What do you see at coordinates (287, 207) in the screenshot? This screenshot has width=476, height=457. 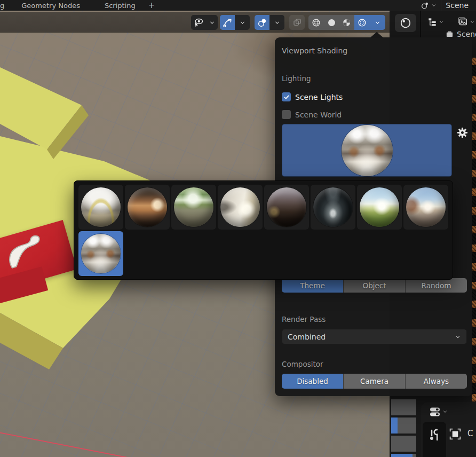 I see `hdri-night` at bounding box center [287, 207].